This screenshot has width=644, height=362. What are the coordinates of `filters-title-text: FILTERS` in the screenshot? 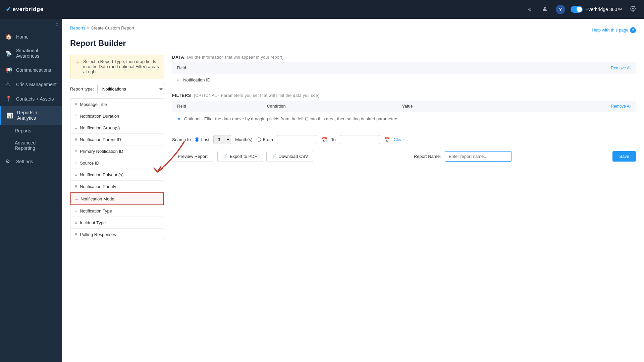 It's located at (182, 95).